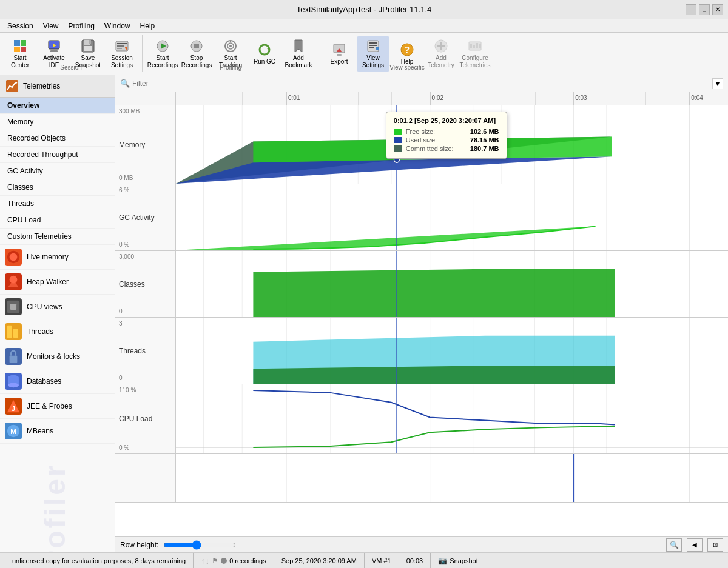 The height and width of the screenshot is (568, 728). What do you see at coordinates (452, 419) in the screenshot?
I see `chart-canvas-cpu` at bounding box center [452, 419].